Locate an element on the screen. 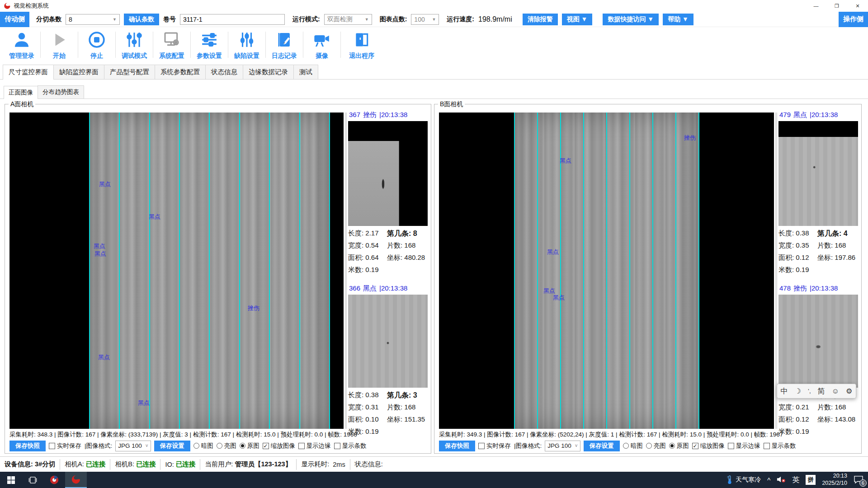 This screenshot has width=868, height=488. tab-defect-monitor: 缺陷监控界面 is located at coordinates (79, 72).